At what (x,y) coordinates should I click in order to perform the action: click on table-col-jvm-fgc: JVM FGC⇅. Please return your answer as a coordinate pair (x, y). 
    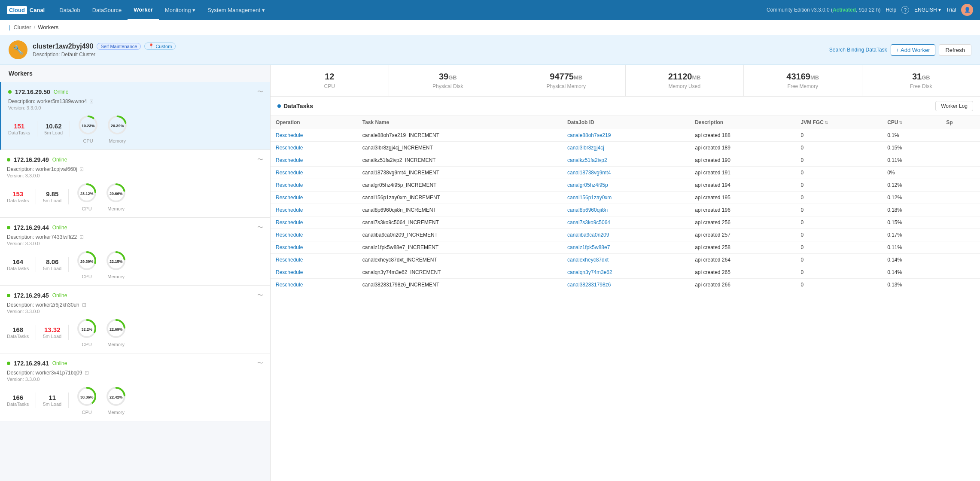
    Looking at the image, I should click on (839, 123).